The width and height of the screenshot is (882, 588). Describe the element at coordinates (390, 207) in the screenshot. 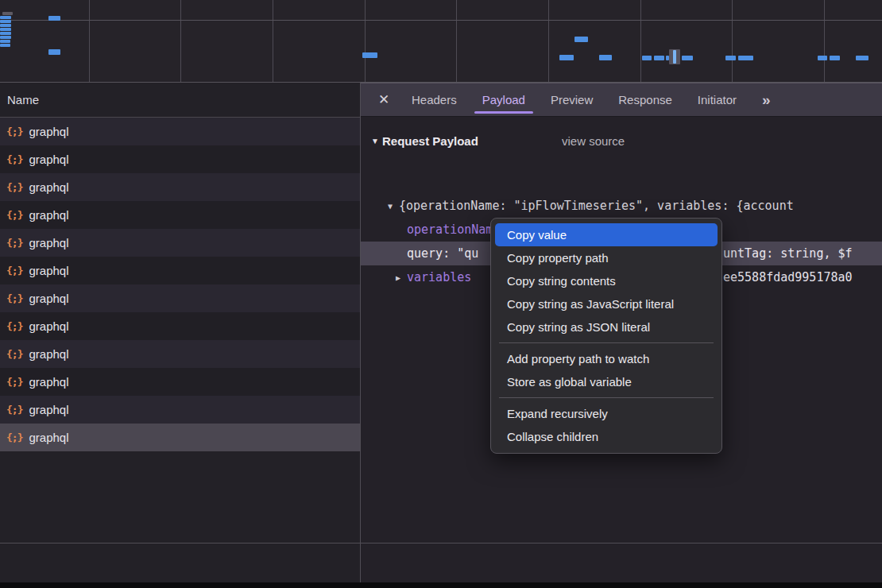

I see `disclosure-open-icon: ▼` at that location.